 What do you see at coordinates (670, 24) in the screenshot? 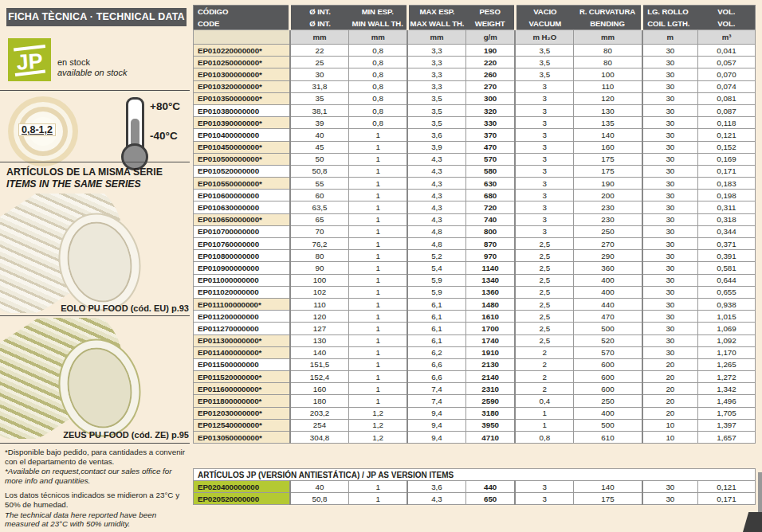
I see `column-header: COIL LGTH.` at bounding box center [670, 24].